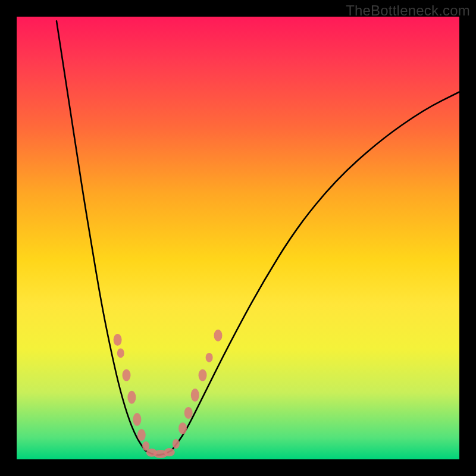 This screenshot has width=476, height=476. Describe the element at coordinates (168, 394) in the screenshot. I see `marker-group` at that location.